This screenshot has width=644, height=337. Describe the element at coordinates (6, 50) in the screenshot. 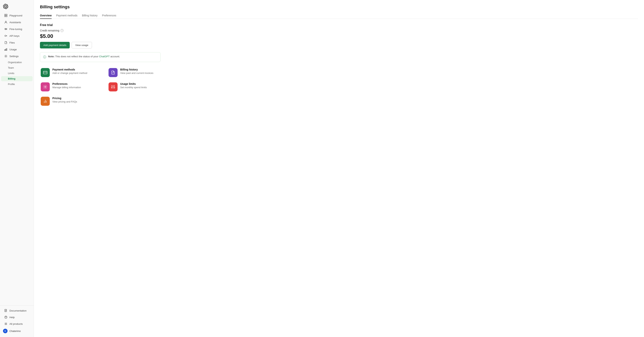

I see `usage-icon` at that location.